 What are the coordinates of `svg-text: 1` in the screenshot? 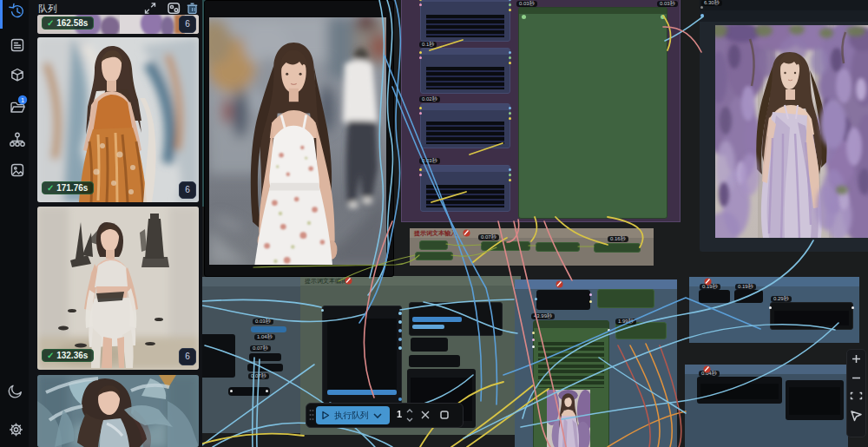 It's located at (23, 101).